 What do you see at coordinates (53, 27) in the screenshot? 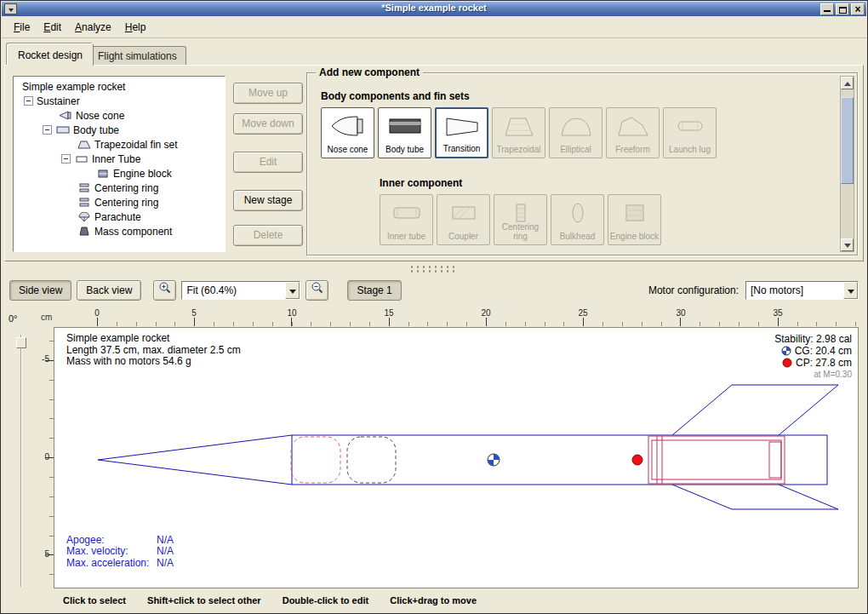
I see `menu-edit: Edit` at bounding box center [53, 27].